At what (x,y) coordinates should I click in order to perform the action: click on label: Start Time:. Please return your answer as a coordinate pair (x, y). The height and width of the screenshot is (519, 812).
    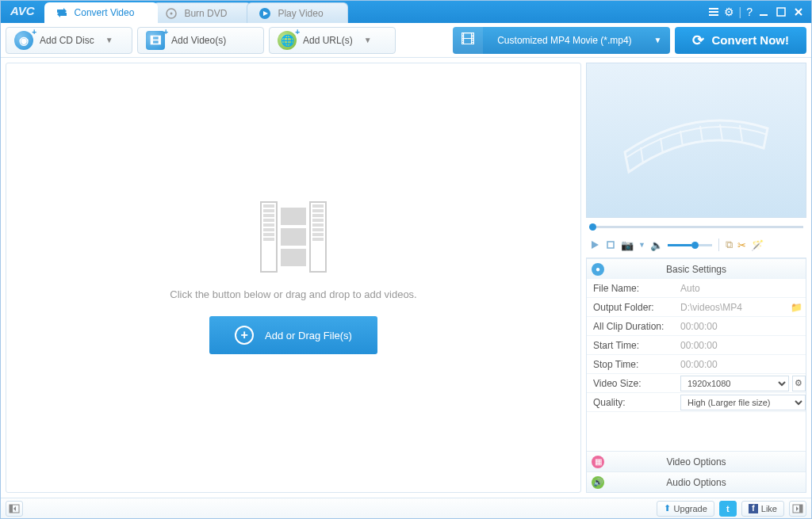
    Looking at the image, I should click on (631, 345).